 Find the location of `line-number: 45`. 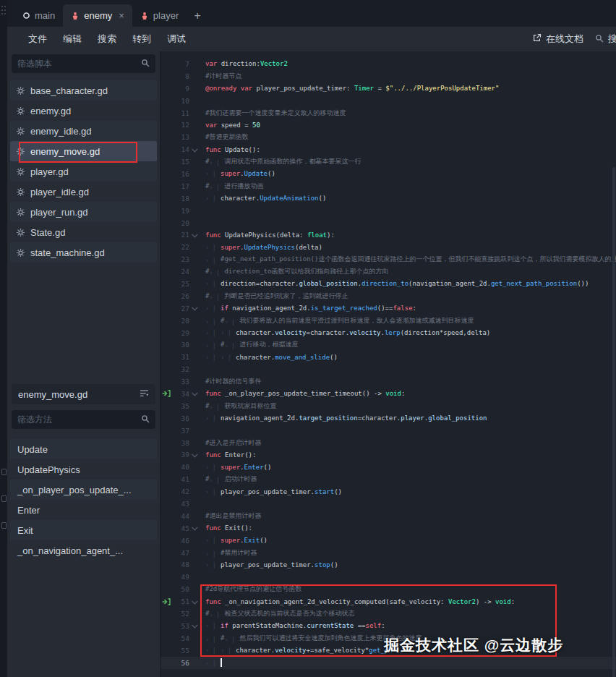

line-number: 45 is located at coordinates (181, 528).